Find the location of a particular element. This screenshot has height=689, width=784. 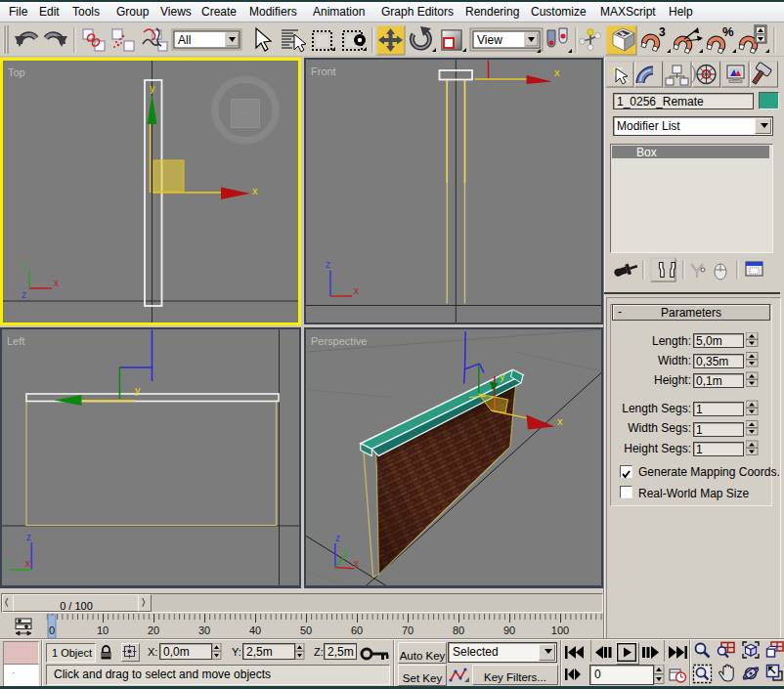

svg-text: 70 is located at coordinates (408, 630).